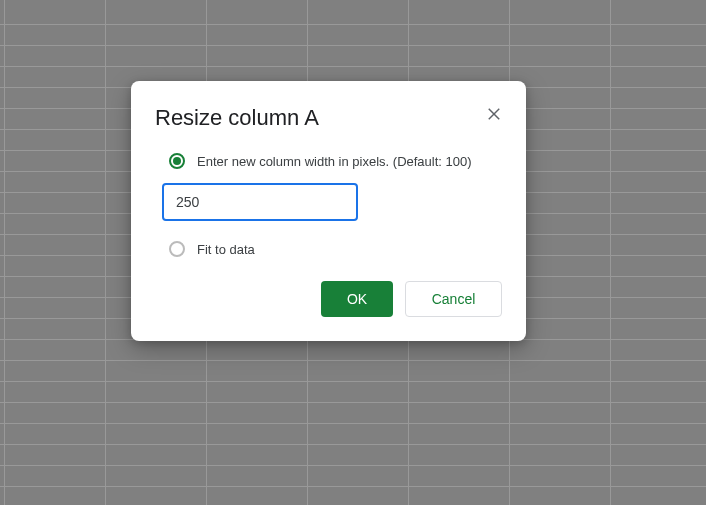  I want to click on close-button, so click(494, 115).